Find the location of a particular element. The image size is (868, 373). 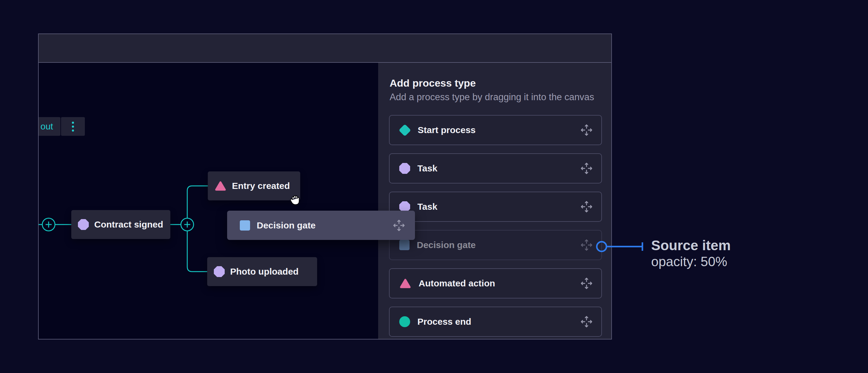

add-branch-button is located at coordinates (187, 225).